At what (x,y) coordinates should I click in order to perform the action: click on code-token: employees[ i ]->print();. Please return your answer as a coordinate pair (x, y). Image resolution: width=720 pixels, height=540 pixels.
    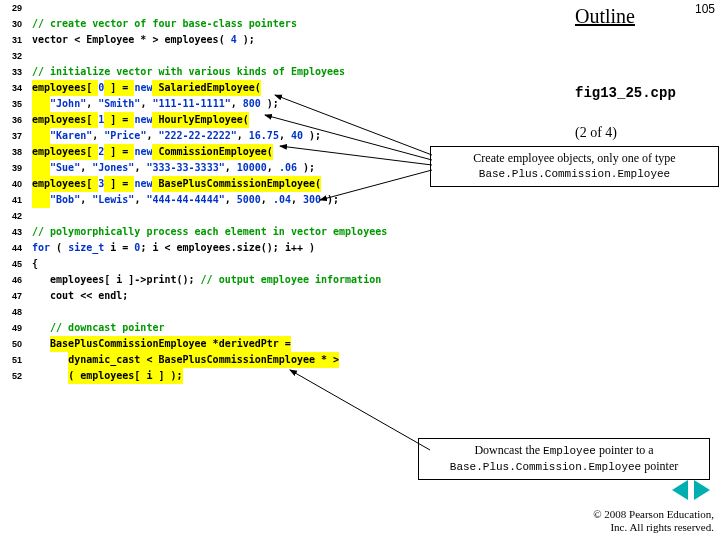
    Looking at the image, I should click on (116, 280).